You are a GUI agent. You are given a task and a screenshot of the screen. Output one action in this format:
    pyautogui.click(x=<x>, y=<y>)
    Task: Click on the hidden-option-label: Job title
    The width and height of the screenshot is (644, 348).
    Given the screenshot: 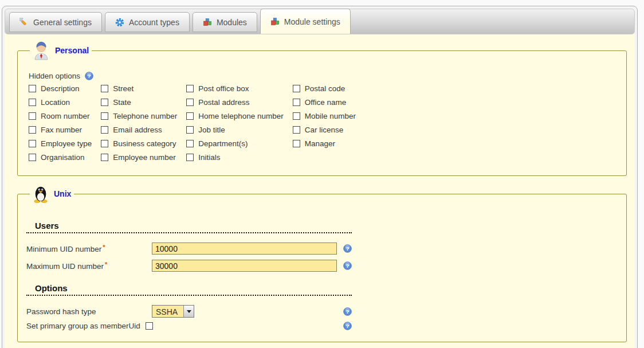 What is the action you would take?
    pyautogui.click(x=212, y=130)
    